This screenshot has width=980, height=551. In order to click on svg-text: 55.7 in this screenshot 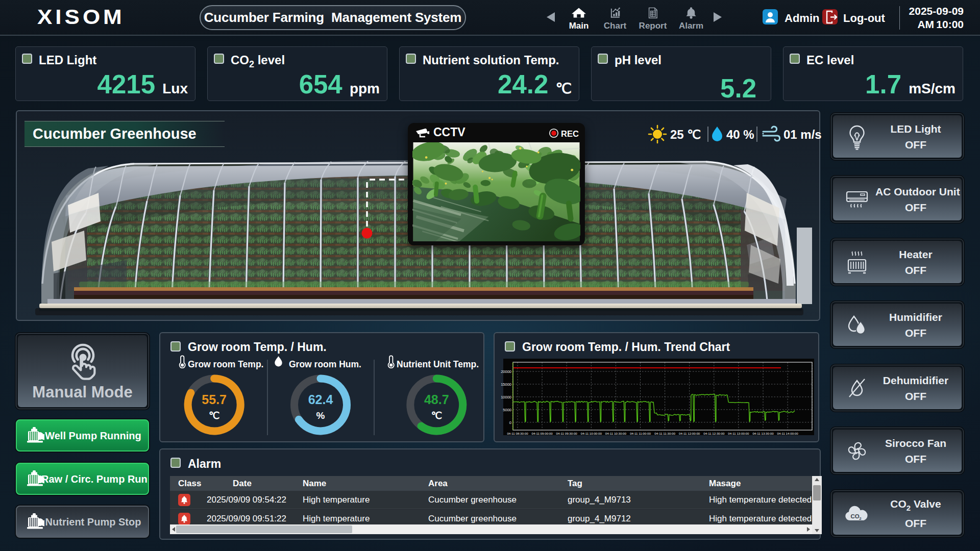, I will do `click(214, 399)`.